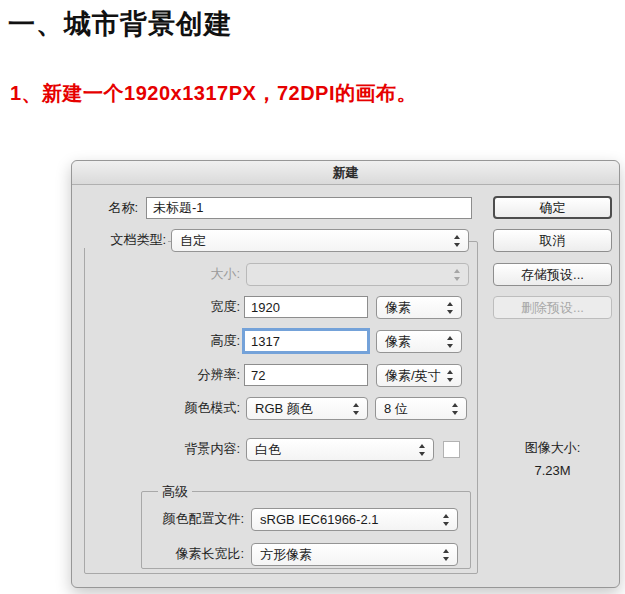 The image size is (625, 594). What do you see at coordinates (354, 554) in the screenshot?
I see `pixel-aspect-select: 方形像素` at bounding box center [354, 554].